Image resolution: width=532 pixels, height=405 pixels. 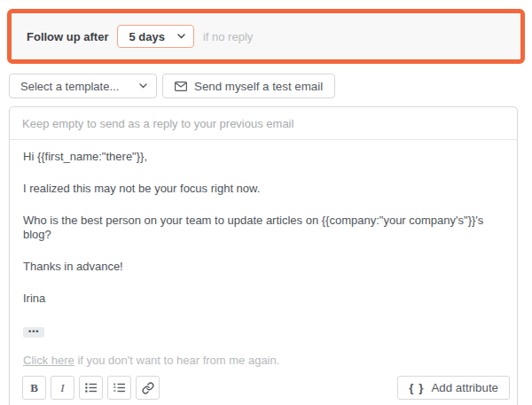 I want to click on bold-button: B, so click(x=34, y=388).